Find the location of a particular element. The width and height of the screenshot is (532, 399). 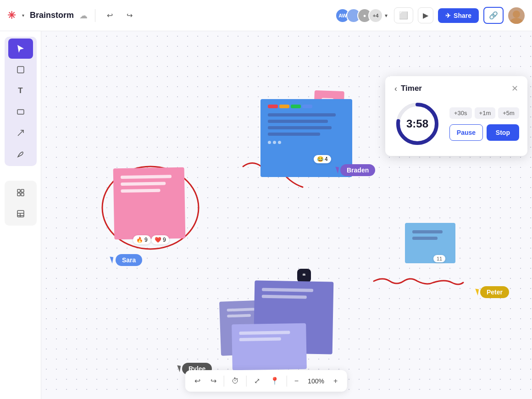

fire-emoji: 🔥 is located at coordinates (139, 240).